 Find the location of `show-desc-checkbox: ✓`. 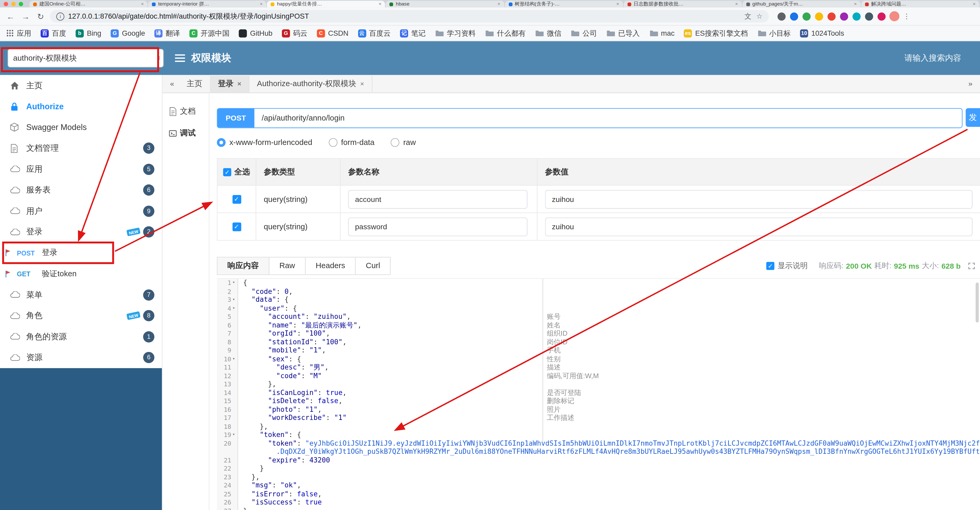

show-desc-checkbox: ✓ is located at coordinates (770, 266).